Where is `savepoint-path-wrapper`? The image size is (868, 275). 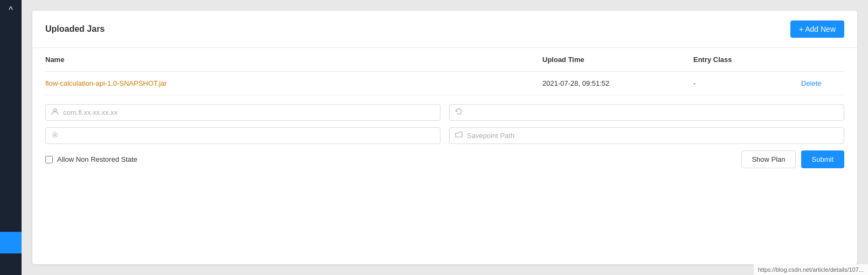
savepoint-path-wrapper is located at coordinates (647, 136).